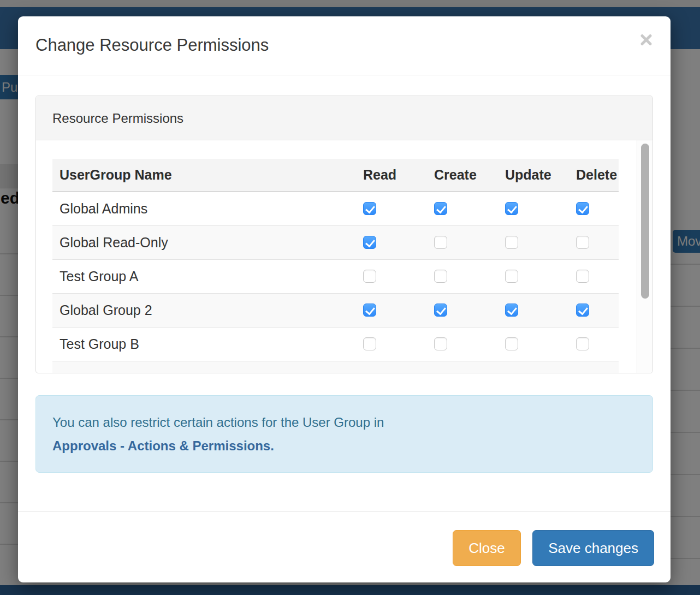 Image resolution: width=700 pixels, height=595 pixels. Describe the element at coordinates (441, 175) in the screenshot. I see `column-header-create: Create` at that location.